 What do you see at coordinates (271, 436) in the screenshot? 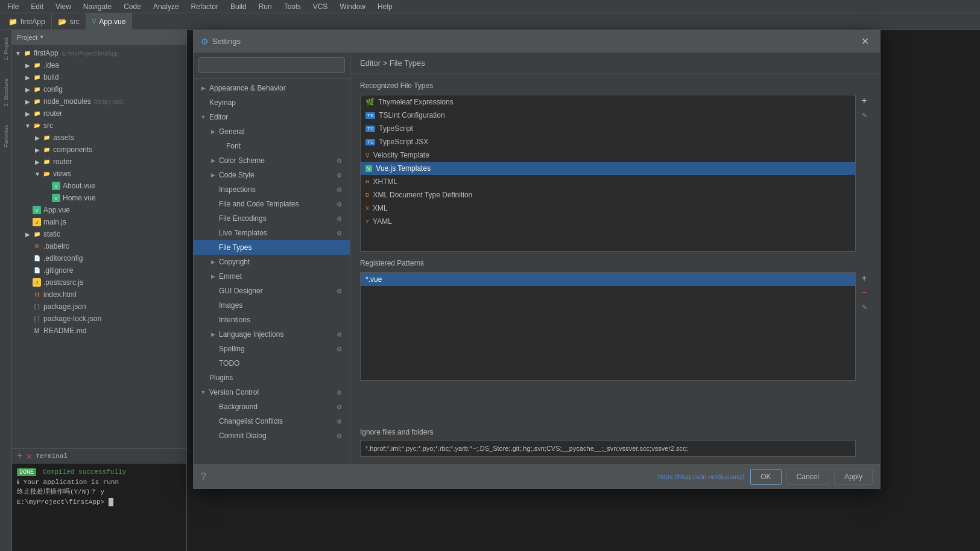
I see `settings-node-commitdialog: Commit Dialog ⚙` at bounding box center [271, 436].